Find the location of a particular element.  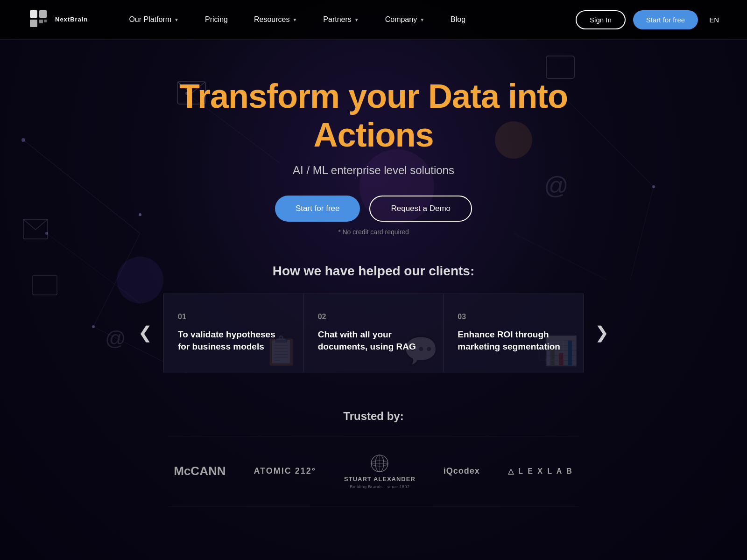

nav-links: Our Platform ▼ Pricing Resources ▼ Partn… is located at coordinates (345, 20).